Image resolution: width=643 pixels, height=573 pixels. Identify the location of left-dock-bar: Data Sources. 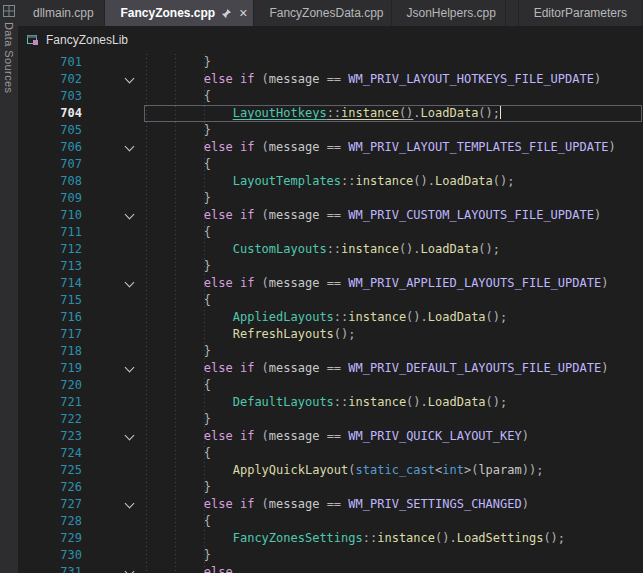
(9, 286).